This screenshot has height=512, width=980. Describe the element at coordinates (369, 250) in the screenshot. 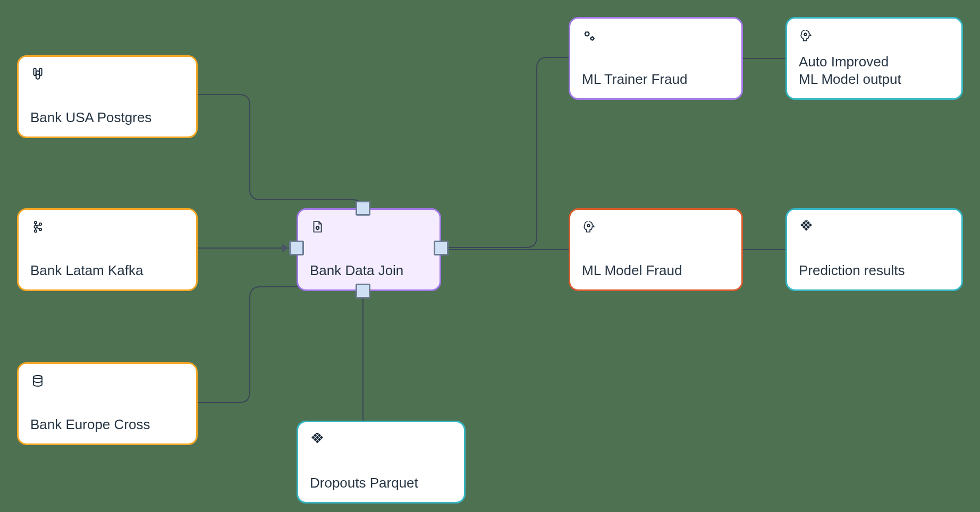

I see `node-bank-data-join: Bank Data Join` at that location.